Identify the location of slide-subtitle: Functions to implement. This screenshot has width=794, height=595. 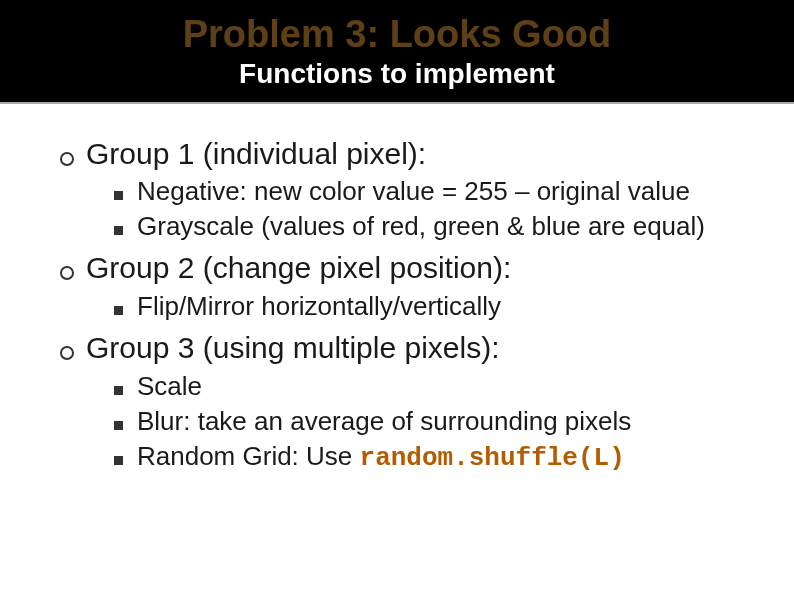
(397, 74).